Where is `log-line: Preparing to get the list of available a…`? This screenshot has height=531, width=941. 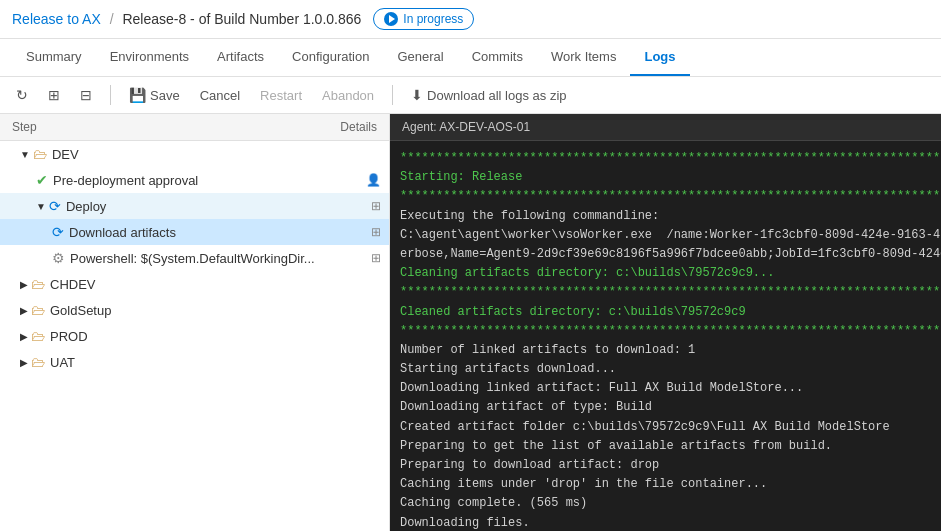
log-line: Preparing to get the list of available a… is located at coordinates (666, 446).